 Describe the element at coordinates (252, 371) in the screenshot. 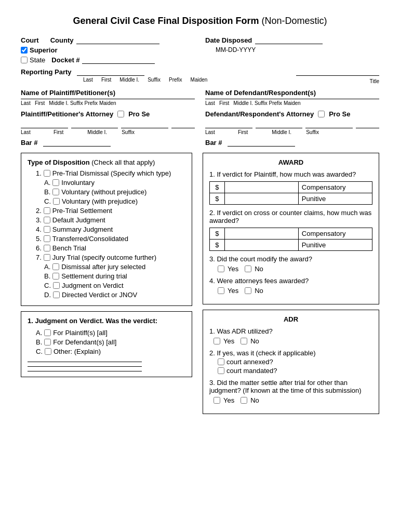

I see `adr-court-mandated-label: court mandated?` at that location.